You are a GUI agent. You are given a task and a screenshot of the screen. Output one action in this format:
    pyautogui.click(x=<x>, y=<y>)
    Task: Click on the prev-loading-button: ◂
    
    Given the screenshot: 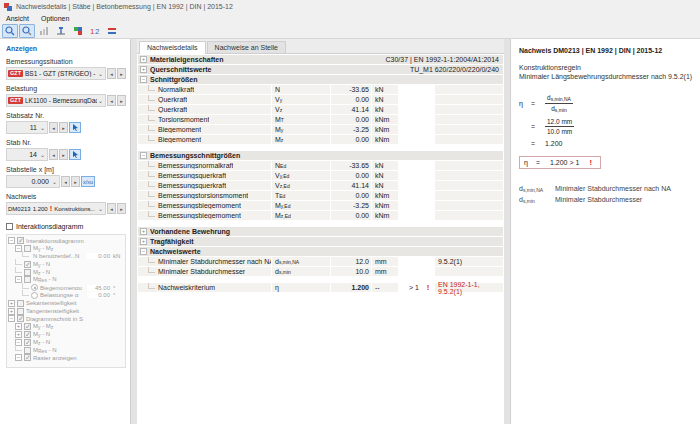 What is the action you would take?
    pyautogui.click(x=112, y=100)
    